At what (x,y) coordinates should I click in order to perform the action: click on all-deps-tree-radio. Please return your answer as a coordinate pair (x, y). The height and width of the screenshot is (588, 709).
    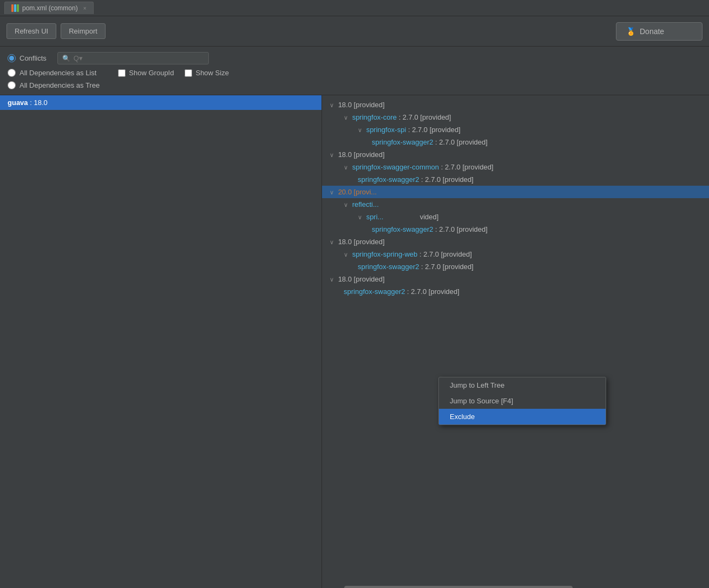
    Looking at the image, I should click on (12, 86).